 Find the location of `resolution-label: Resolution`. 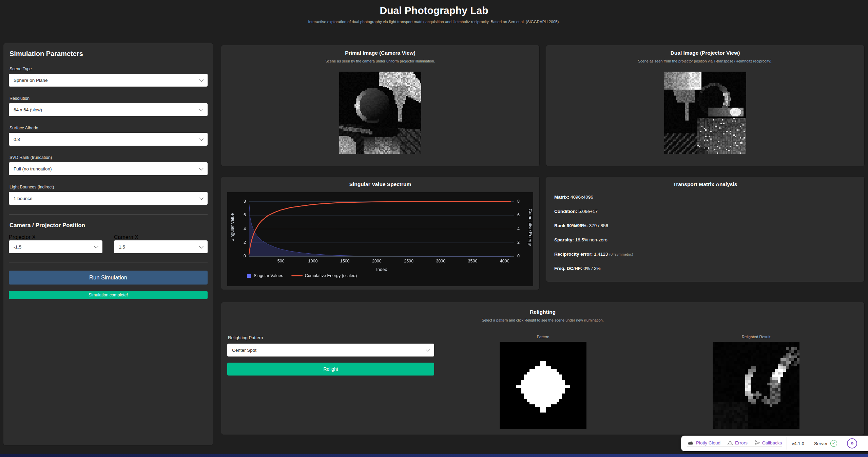

resolution-label: Resolution is located at coordinates (109, 98).